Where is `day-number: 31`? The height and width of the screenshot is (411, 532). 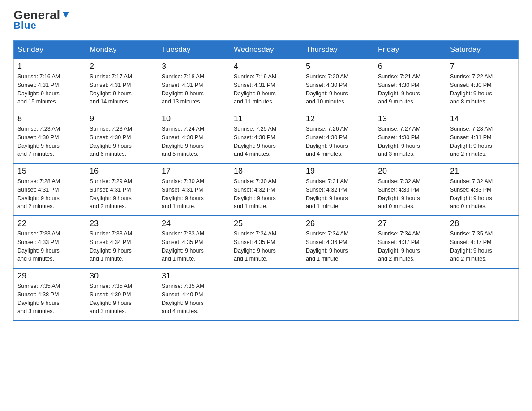 day-number: 31 is located at coordinates (194, 276).